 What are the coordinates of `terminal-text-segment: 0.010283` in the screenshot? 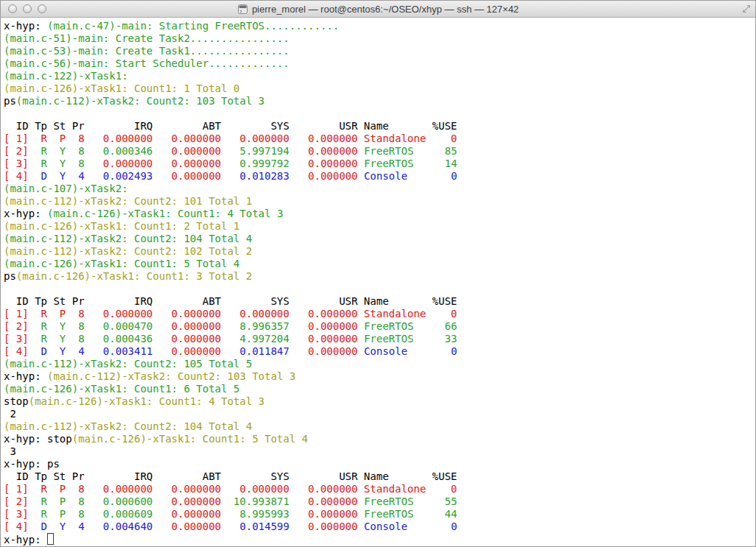 It's located at (255, 176).